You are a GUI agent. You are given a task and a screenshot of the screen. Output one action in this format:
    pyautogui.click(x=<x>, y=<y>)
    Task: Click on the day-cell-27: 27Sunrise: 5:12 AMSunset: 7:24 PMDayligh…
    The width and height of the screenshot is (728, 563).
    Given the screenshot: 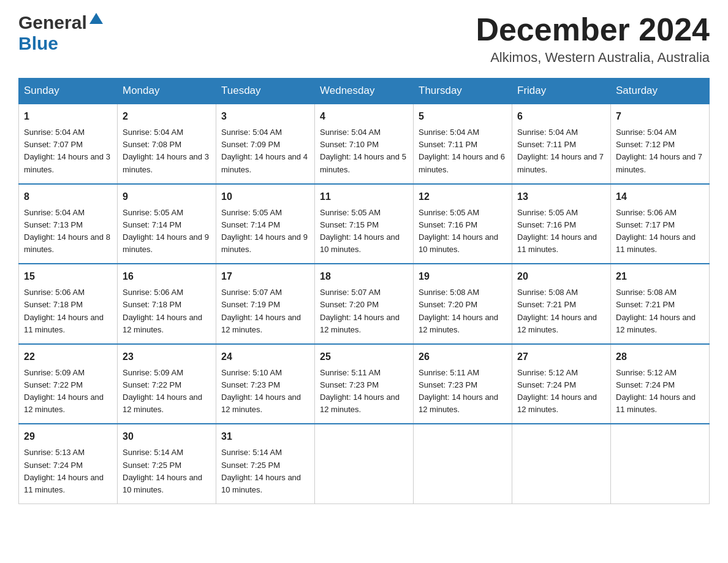 What is the action you would take?
    pyautogui.click(x=561, y=384)
    